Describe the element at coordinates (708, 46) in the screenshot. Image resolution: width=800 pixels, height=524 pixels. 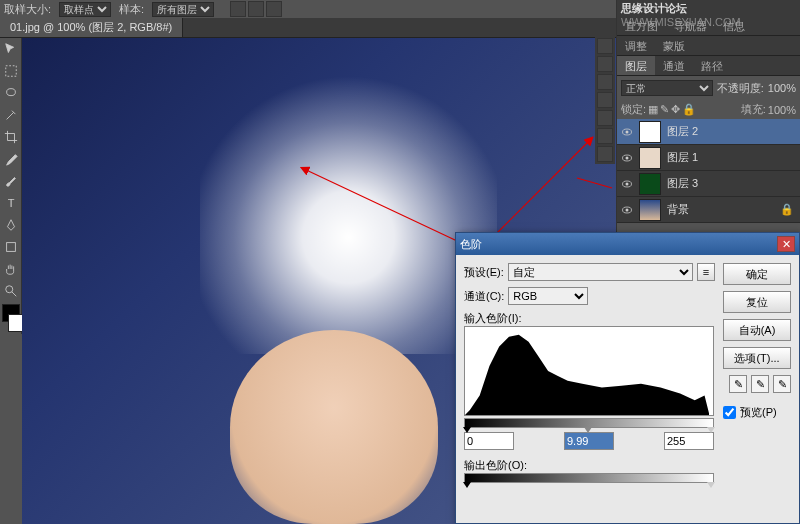
I see `adjust-panel-tabs: 调整 蒙版` at that location.